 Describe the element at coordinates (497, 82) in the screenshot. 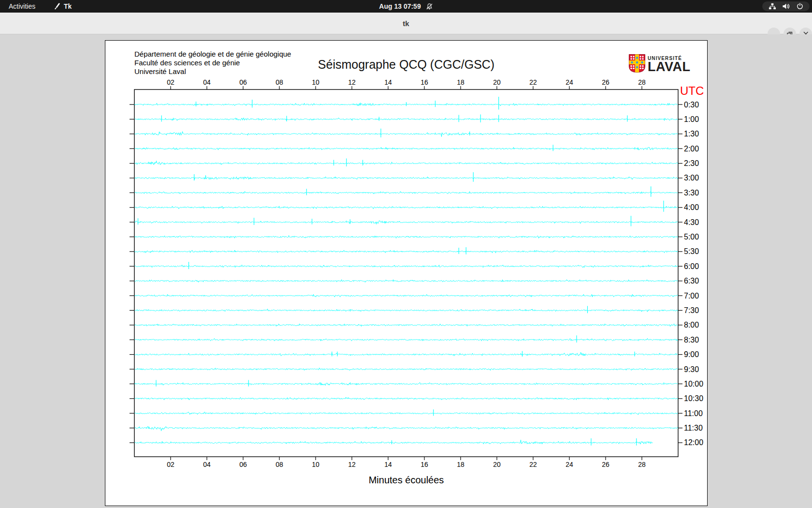

I see `x-tick-label-top: 20` at that location.